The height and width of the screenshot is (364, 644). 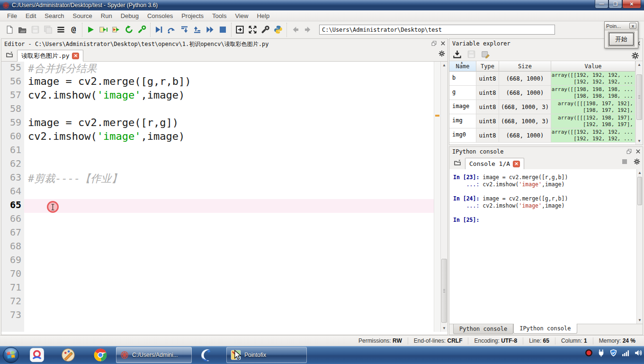 I want to click on code-line-60: 60cv2.imshow('image',image), so click(x=218, y=137).